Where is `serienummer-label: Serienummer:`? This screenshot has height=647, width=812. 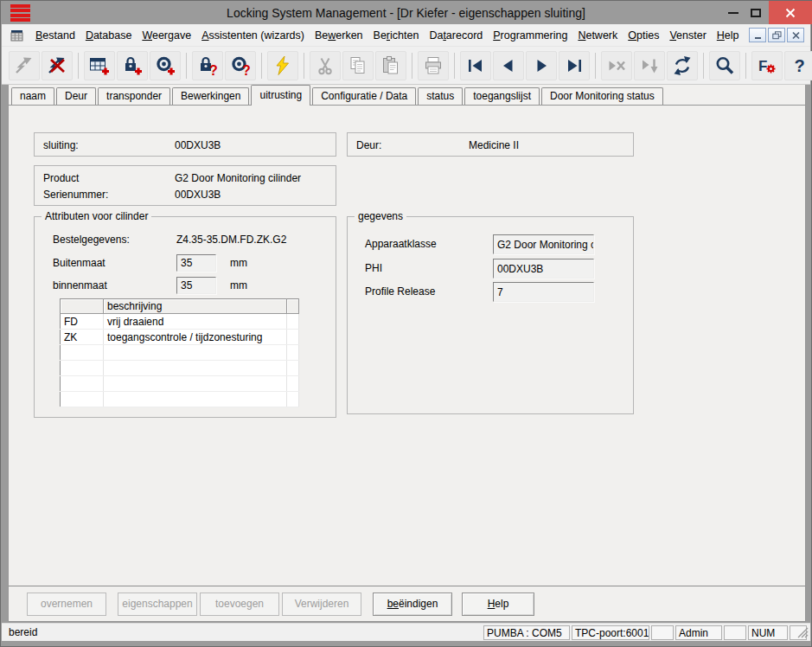 serienummer-label: Serienummer: is located at coordinates (76, 195).